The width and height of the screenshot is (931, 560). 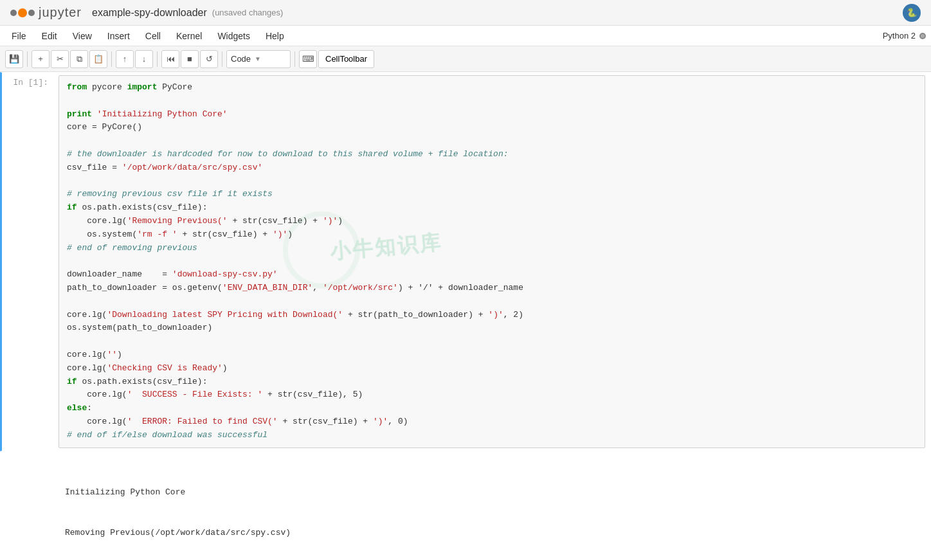 What do you see at coordinates (60, 59) in the screenshot?
I see `cut-button: ✂` at bounding box center [60, 59].